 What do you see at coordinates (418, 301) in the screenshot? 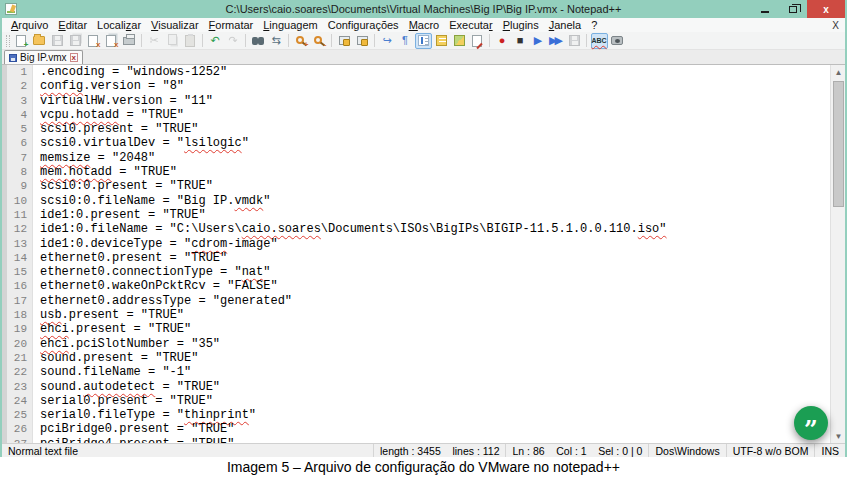
I see `code-line: 17ethernet0.addressType = "generated"` at bounding box center [418, 301].